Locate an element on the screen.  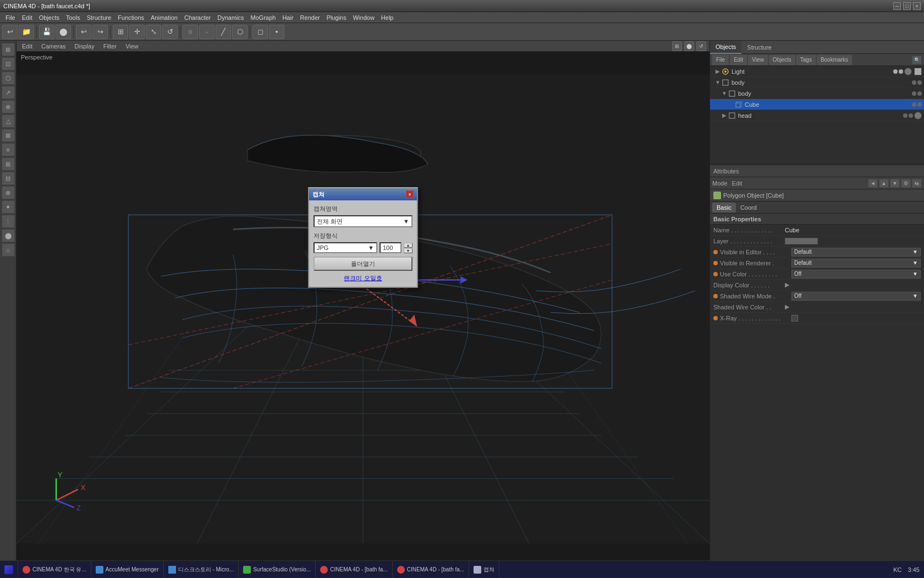
quality-down-btn: ▼ is located at coordinates (408, 251).